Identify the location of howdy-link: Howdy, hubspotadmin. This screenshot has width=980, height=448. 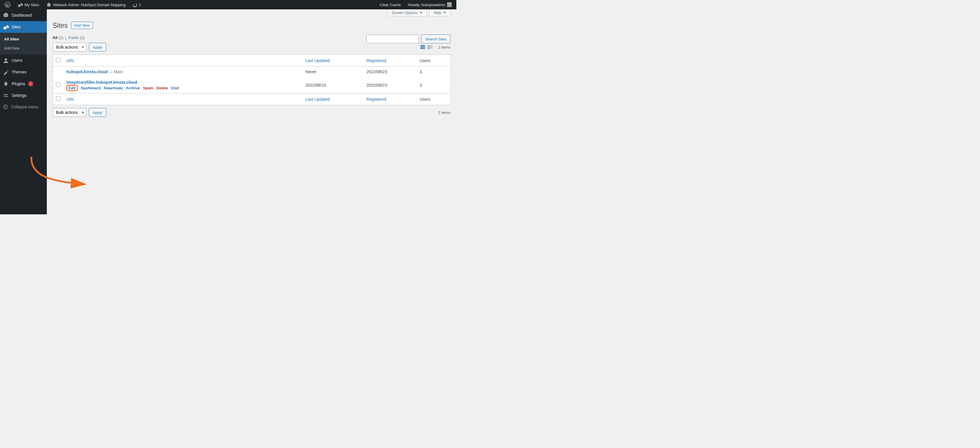
(430, 5).